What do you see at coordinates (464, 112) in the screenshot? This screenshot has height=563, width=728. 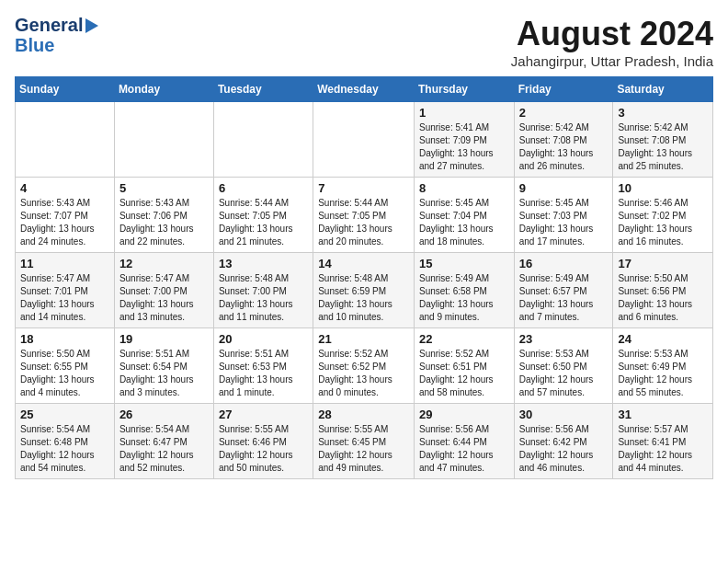 I see `day-number: 1` at bounding box center [464, 112].